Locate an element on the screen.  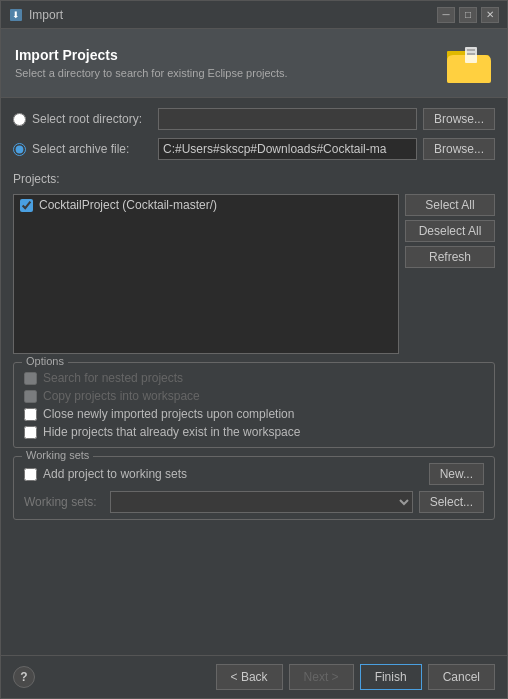
option-hide-checkbox is located at coordinates (30, 432).